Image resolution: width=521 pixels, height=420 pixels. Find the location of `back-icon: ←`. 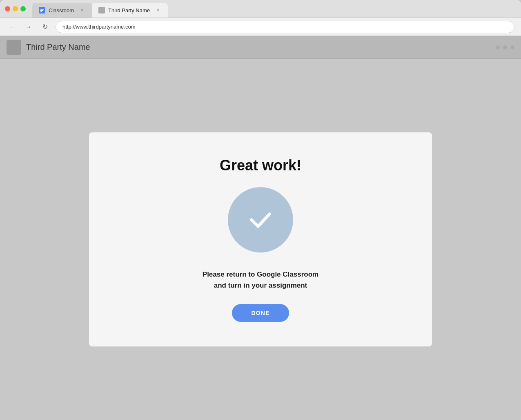

back-icon: ← is located at coordinates (12, 27).